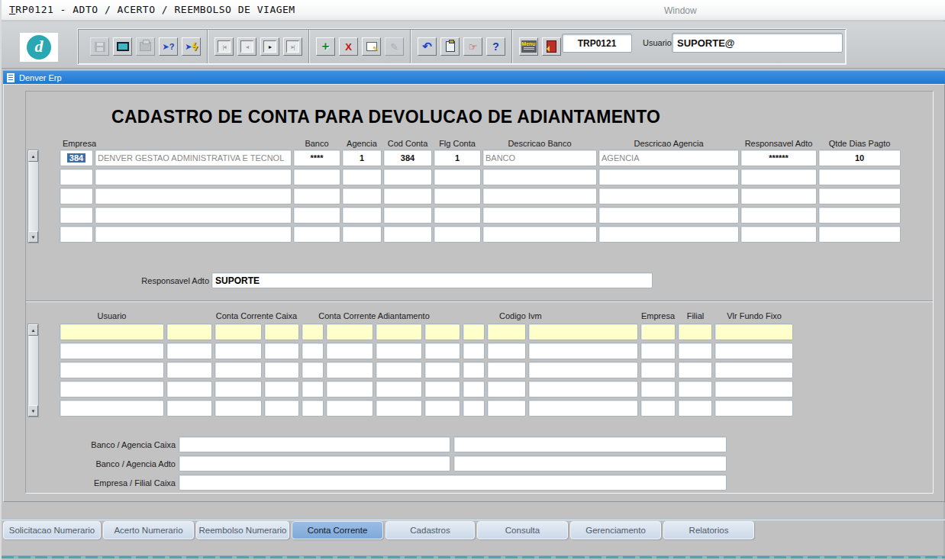 The height and width of the screenshot is (560, 945). What do you see at coordinates (122, 47) in the screenshot?
I see `screen-button` at bounding box center [122, 47].